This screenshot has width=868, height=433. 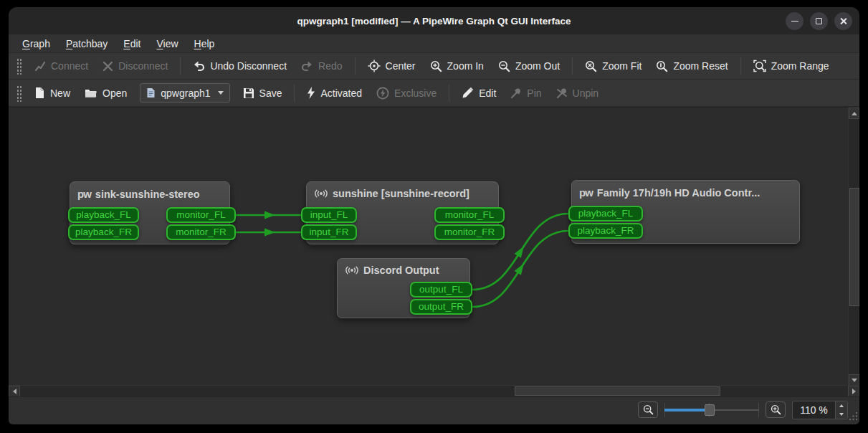 I want to click on statusbar-zoom-out-button, so click(x=648, y=410).